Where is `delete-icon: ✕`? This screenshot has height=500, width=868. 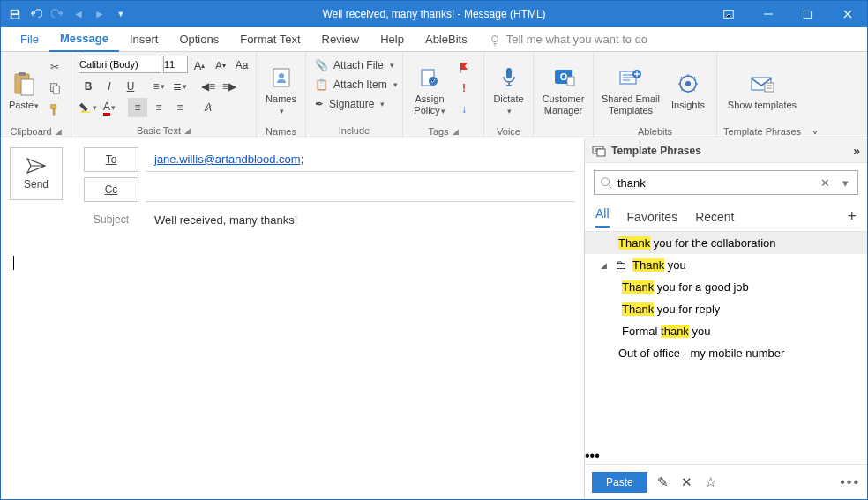 delete-icon: ✕ is located at coordinates (686, 482).